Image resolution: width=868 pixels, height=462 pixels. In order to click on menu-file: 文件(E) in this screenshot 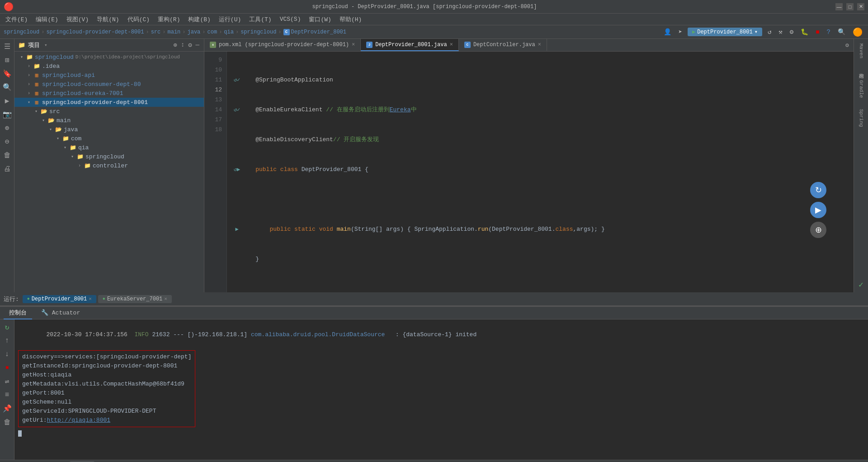, I will do `click(16, 19)`.